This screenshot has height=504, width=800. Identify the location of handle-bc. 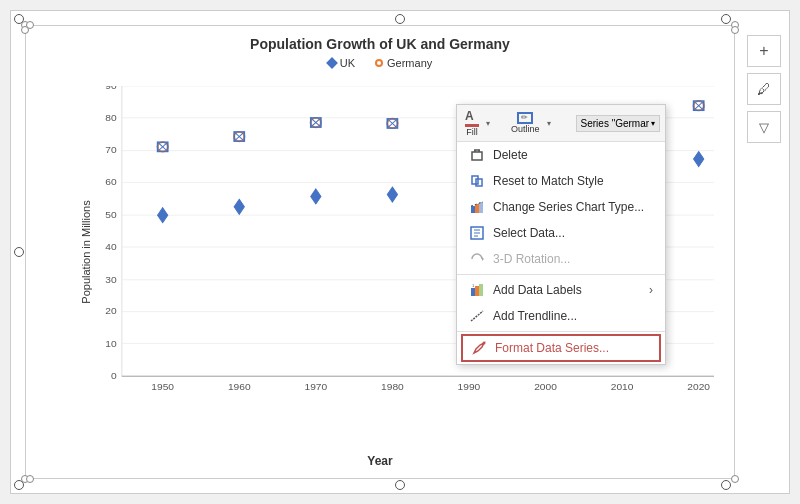
(400, 485).